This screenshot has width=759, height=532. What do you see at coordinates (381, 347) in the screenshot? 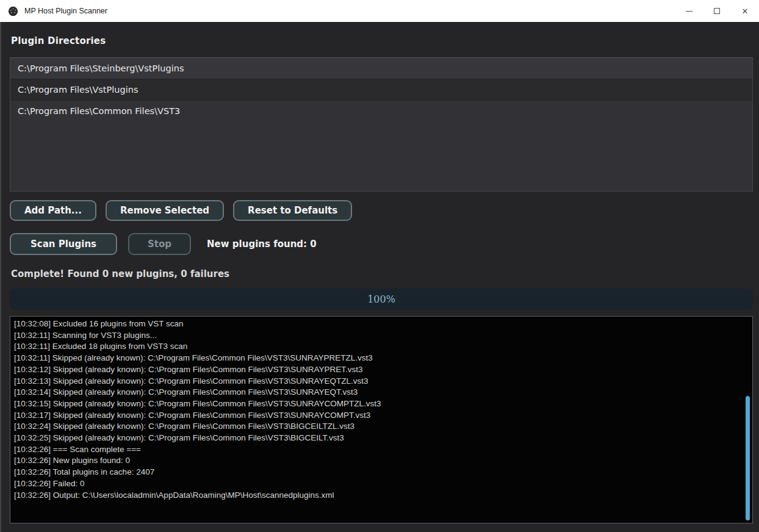
I see `log-line: [10:32:11] Excluded 18 plugins from VST3…` at bounding box center [381, 347].